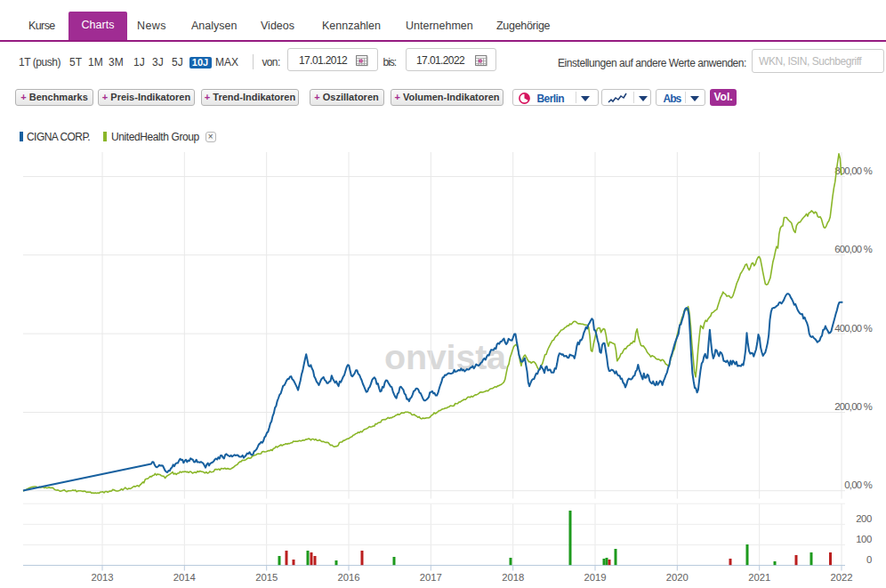 The image size is (886, 588). What do you see at coordinates (853, 407) in the screenshot?
I see `svg-text: 200,00 %` at bounding box center [853, 407].